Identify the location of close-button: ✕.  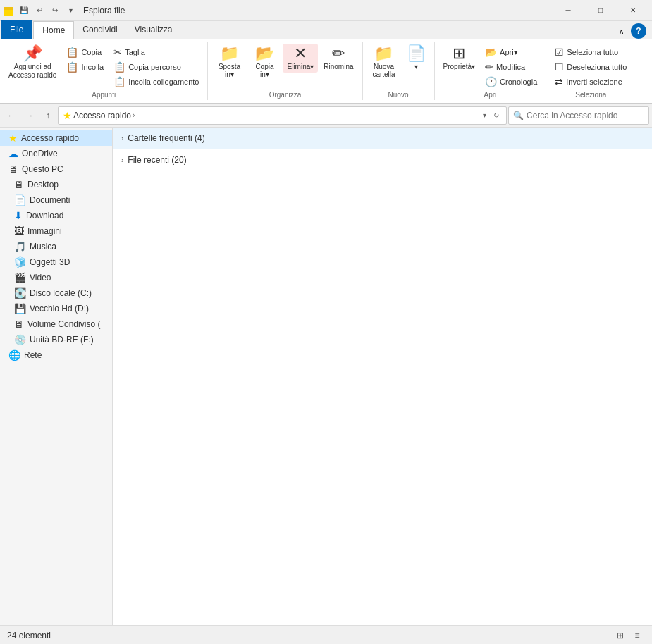
(633, 11).